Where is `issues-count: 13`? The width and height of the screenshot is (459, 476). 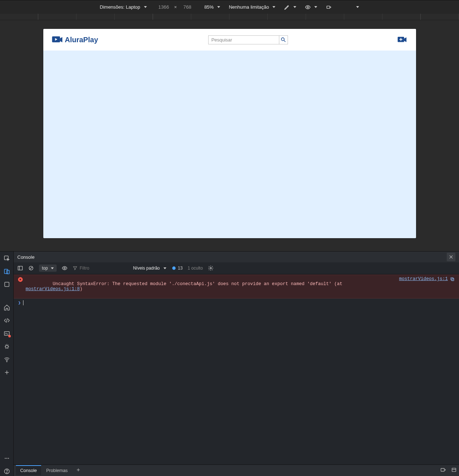 issues-count: 13 is located at coordinates (180, 268).